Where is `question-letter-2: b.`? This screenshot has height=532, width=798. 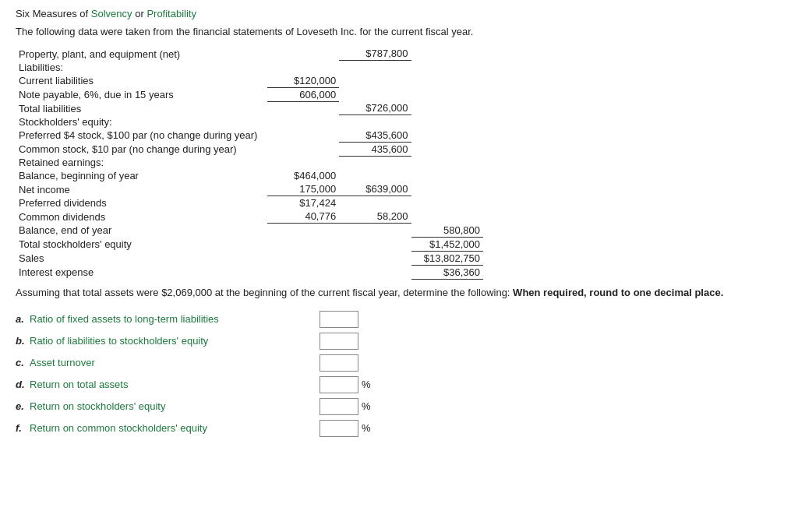 question-letter-2: b. is located at coordinates (21, 341).